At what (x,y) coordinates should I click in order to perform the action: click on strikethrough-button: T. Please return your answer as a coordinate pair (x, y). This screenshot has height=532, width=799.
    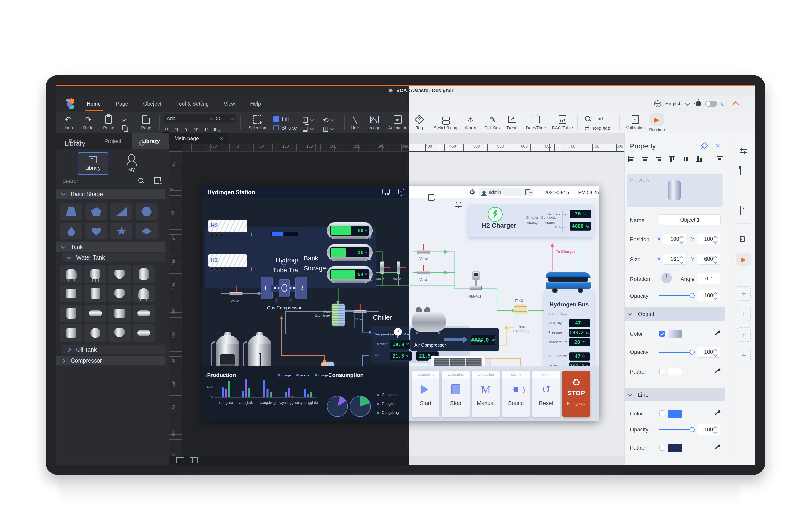
    Looking at the image, I should click on (196, 130).